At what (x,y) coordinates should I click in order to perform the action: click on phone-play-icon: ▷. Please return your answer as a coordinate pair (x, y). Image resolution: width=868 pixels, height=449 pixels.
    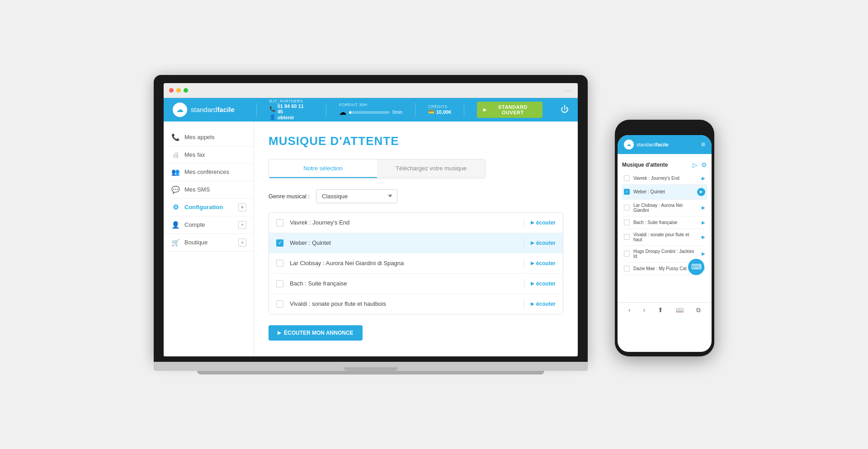
    Looking at the image, I should click on (695, 165).